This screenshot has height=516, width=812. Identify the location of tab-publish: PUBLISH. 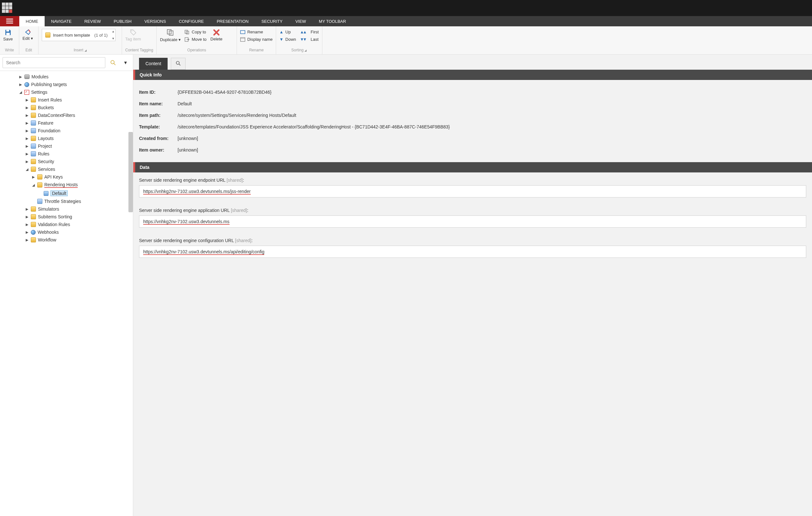
(123, 21).